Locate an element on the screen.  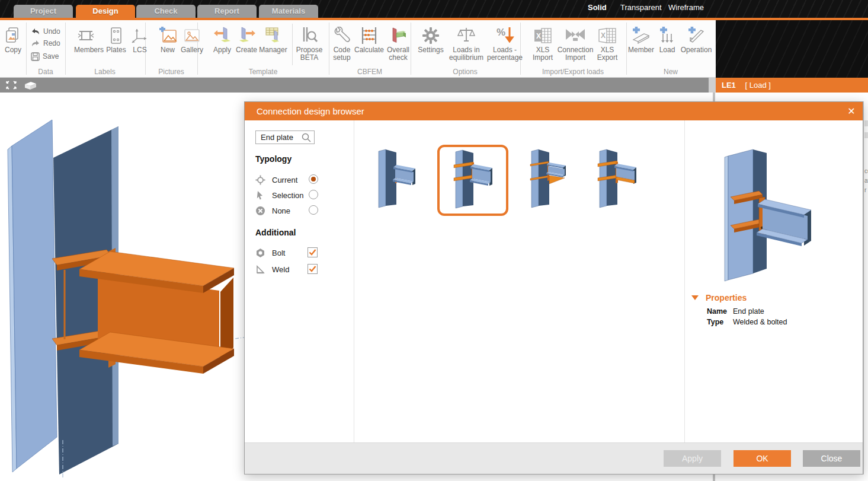
clipped-text: at is located at coordinates (866, 180).